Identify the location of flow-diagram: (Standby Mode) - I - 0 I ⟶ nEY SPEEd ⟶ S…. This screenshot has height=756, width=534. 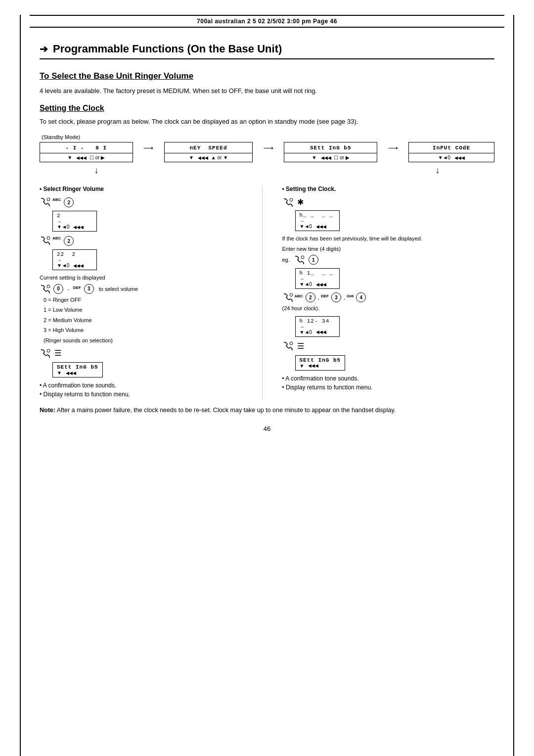
(267, 155).